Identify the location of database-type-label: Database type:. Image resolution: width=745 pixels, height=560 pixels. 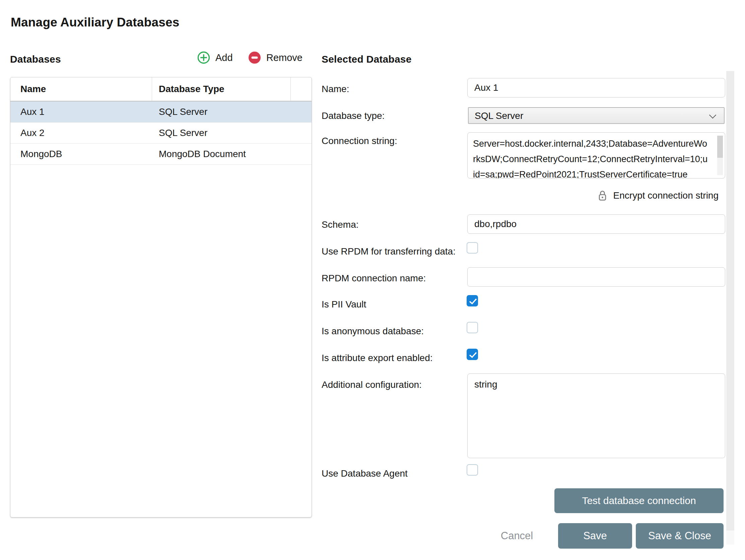
(353, 116).